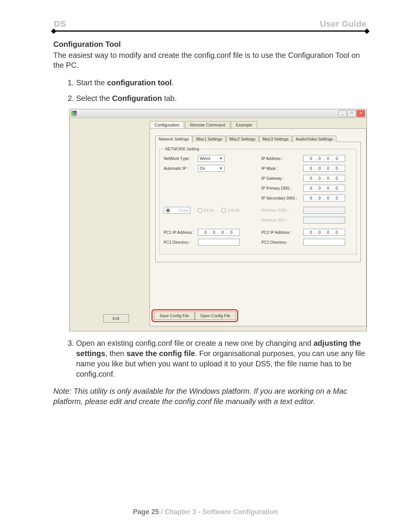  What do you see at coordinates (210, 359) in the screenshot?
I see `step-list-continued: Open an existing config.conf file or cre…` at bounding box center [210, 359].